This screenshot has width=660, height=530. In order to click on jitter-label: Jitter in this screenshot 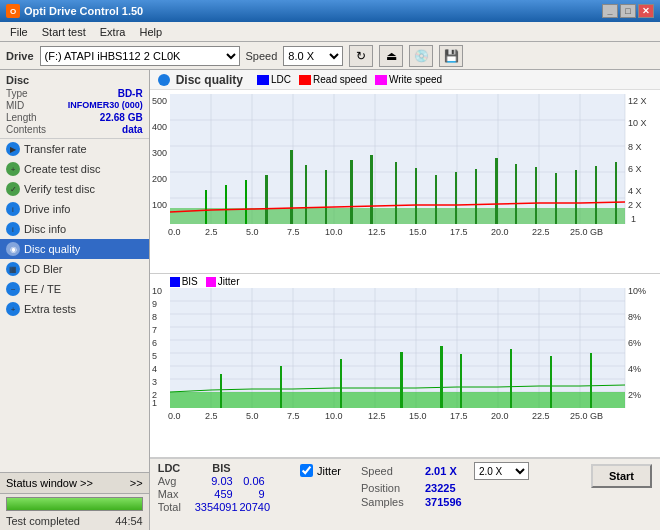, I will do `click(329, 471)`.